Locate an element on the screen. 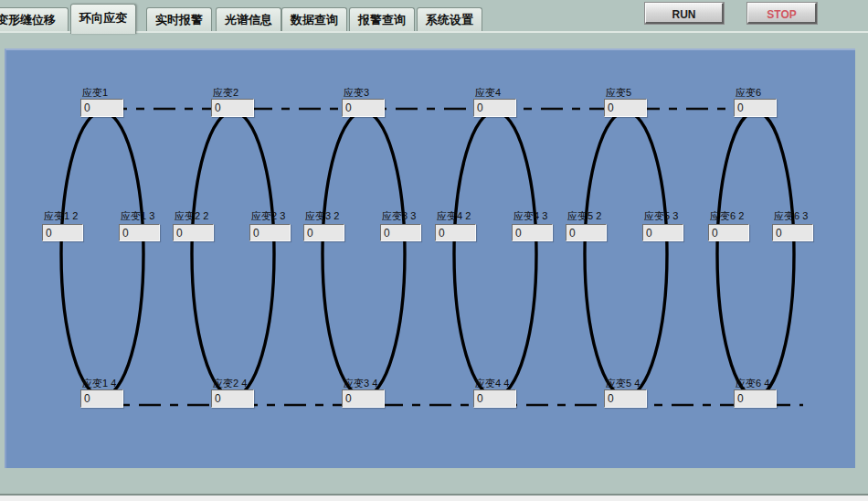  strain-ring-4: 应变4 应变4 2 应变4 3 应变4 4 is located at coordinates (495, 249).